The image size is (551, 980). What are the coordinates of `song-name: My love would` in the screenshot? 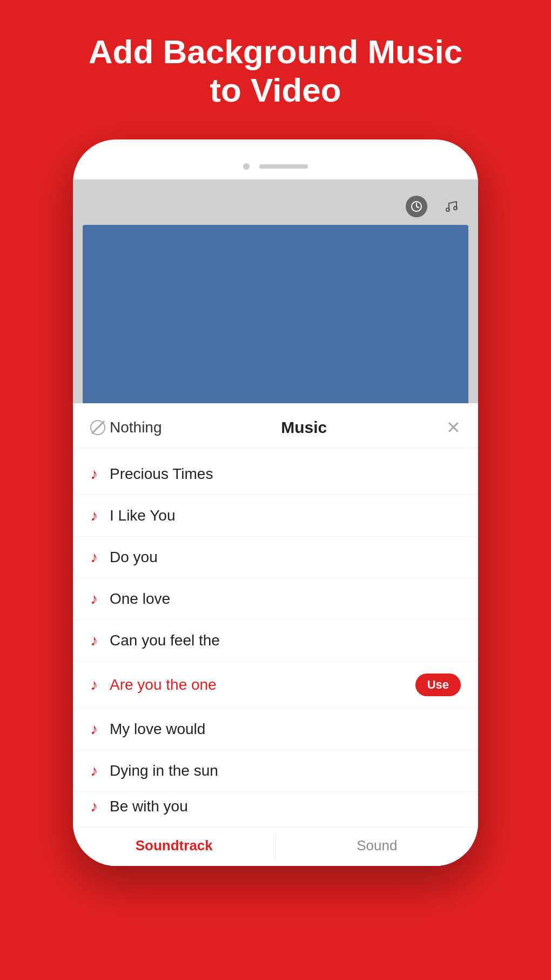 It's located at (285, 729).